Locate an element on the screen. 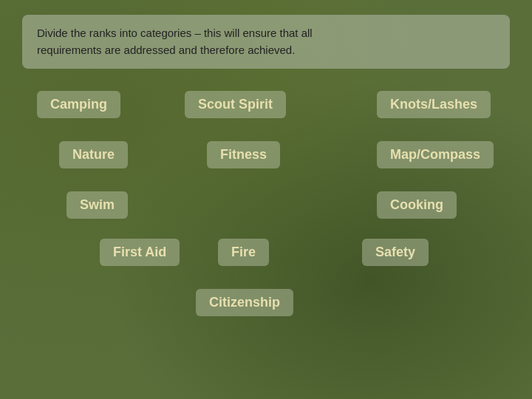 The image size is (532, 399). header-box: Divide the ranks into categories – this … is located at coordinates (266, 41).